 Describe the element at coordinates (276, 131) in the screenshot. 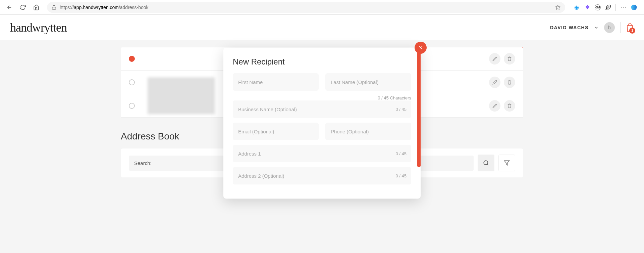

I see `email-input` at that location.